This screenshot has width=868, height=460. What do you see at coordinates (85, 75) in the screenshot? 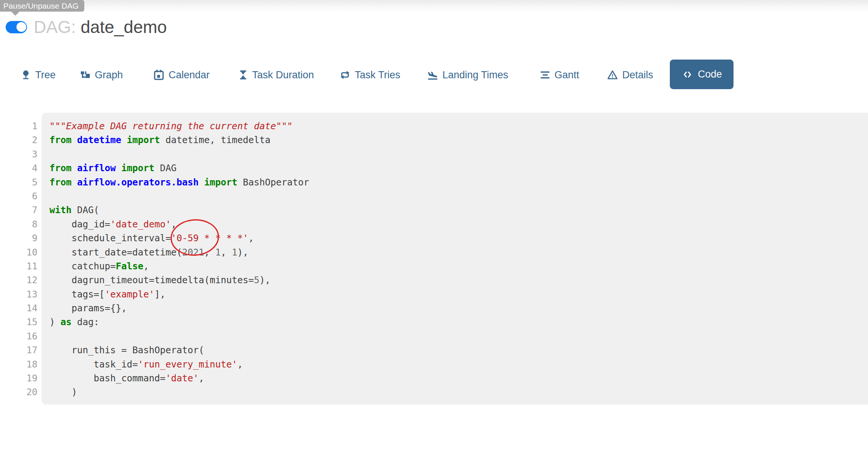
I see `graph-icon` at bounding box center [85, 75].